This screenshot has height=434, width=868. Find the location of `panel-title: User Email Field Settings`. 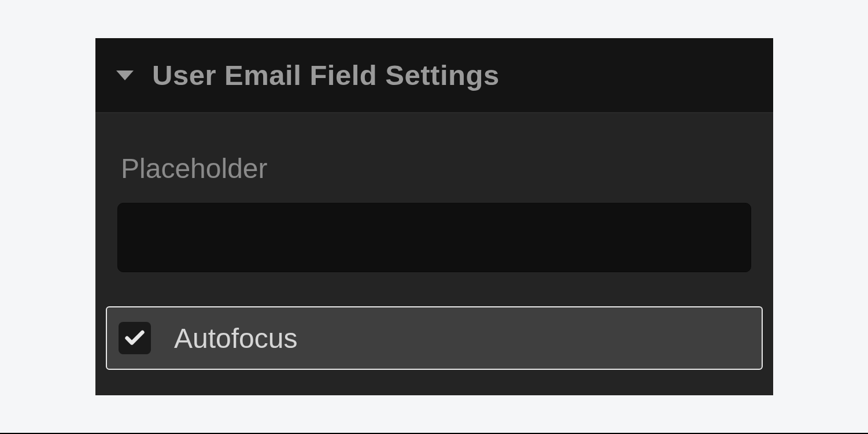

panel-title: User Email Field Settings is located at coordinates (326, 75).